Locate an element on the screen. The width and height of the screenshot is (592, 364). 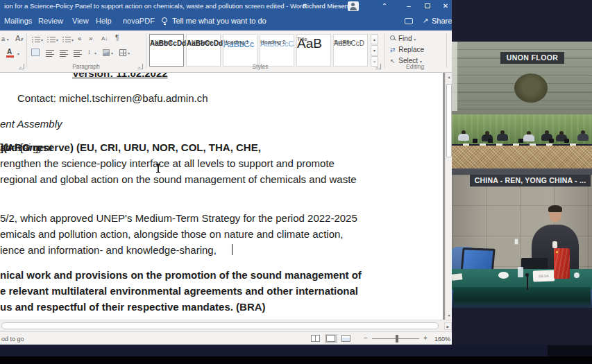
share-icon: ↗ is located at coordinates (425, 21).